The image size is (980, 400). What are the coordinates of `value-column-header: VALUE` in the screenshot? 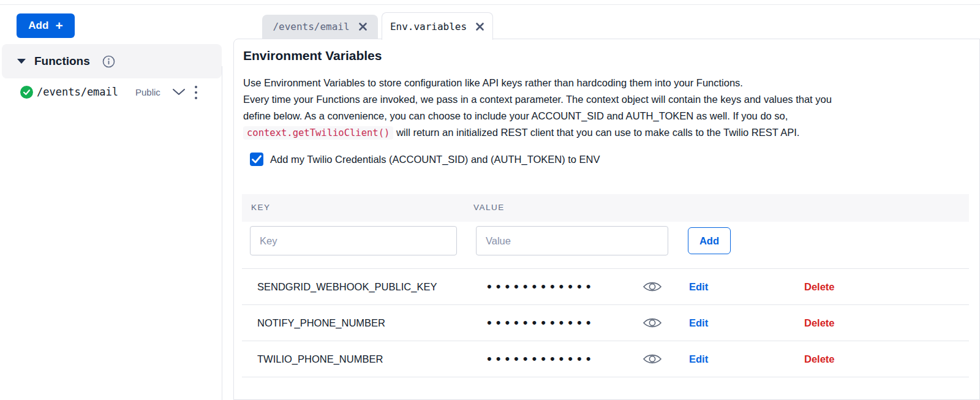 It's located at (489, 207).